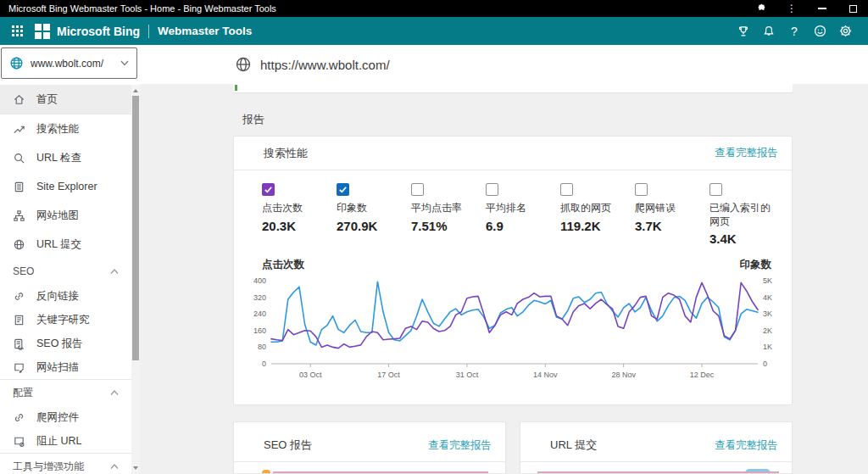  Describe the element at coordinates (66, 187) in the screenshot. I see `sidebar-item-site-explorer: Site Explorer` at that location.